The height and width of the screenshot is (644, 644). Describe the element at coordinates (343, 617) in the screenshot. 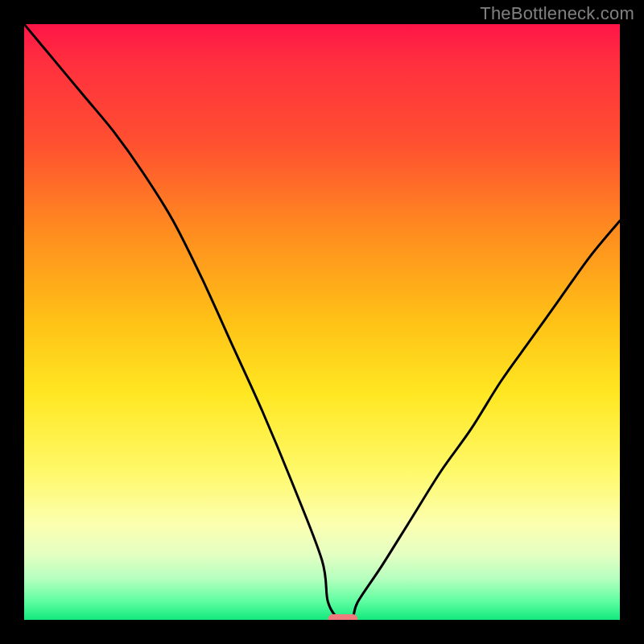

I see `bottleneck-marker` at that location.